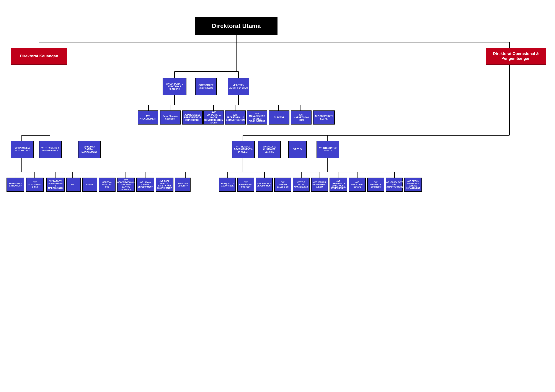 This screenshot has height=392, width=555. I want to click on avp-marketing-crm-node: AVP MARKETING & CRM, so click(301, 117).